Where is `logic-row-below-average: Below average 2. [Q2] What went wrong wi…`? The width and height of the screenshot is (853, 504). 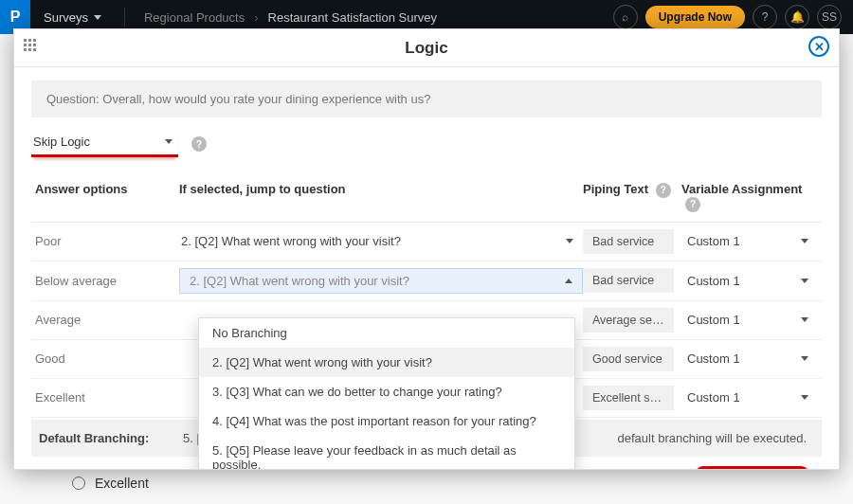
logic-row-below-average: Below average 2. [Q2] What went wrong wi… is located at coordinates (426, 281).